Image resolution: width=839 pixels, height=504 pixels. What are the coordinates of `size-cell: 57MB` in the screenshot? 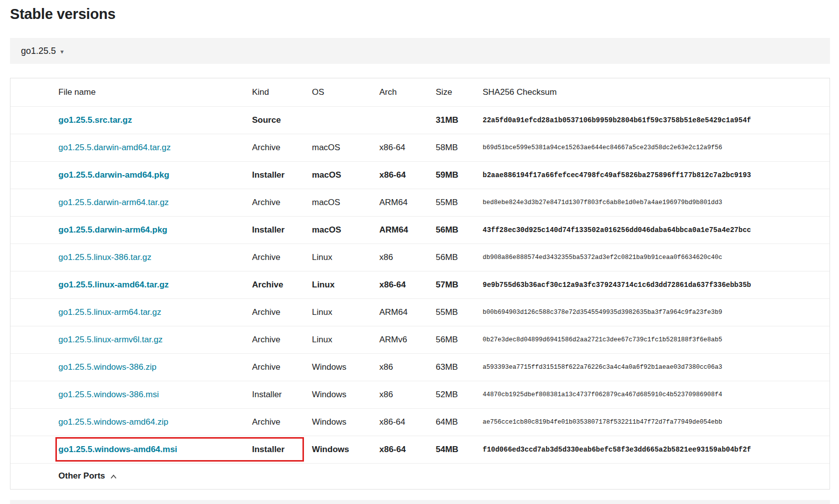 It's located at (459, 284).